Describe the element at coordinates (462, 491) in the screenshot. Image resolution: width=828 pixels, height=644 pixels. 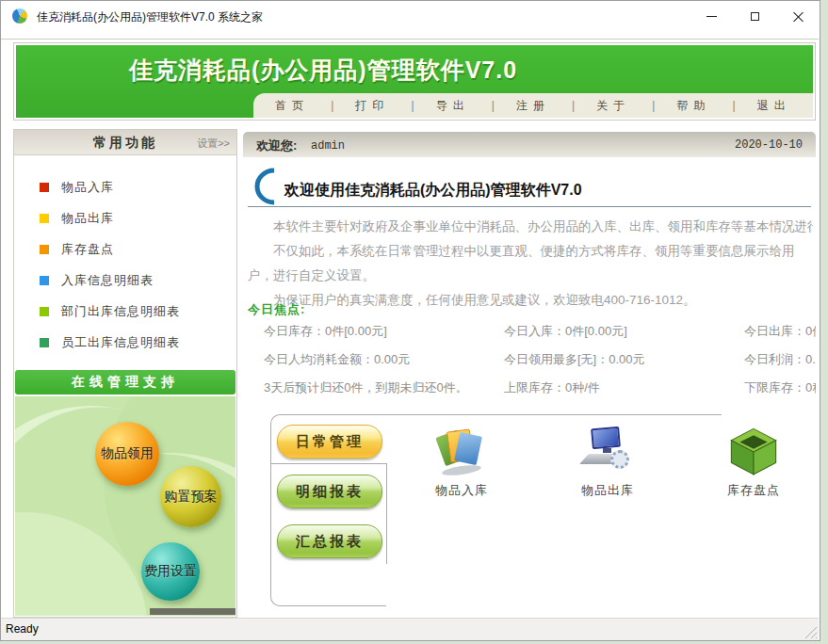
I see `shortcut-label: 物品入库` at that location.